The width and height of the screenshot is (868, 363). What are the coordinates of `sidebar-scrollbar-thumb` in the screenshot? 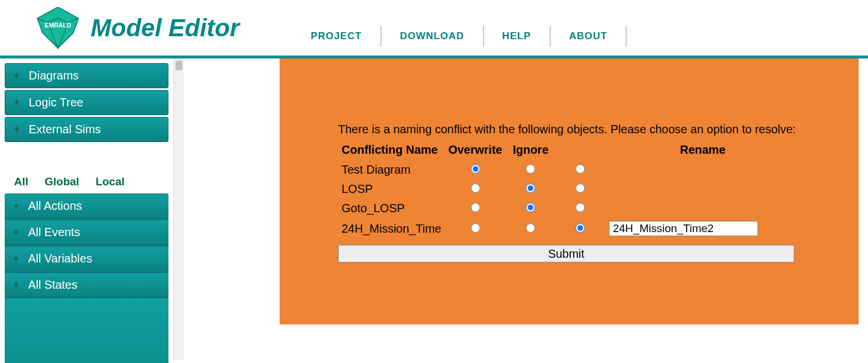 It's located at (179, 65).